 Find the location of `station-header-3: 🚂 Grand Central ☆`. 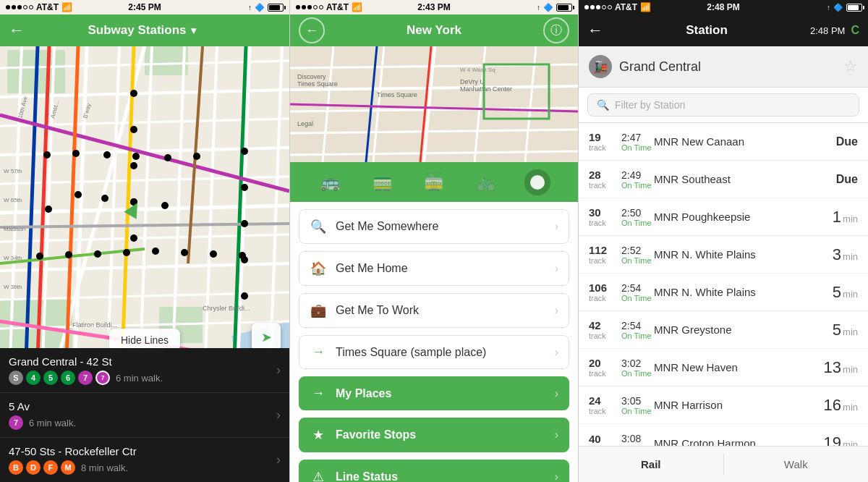

station-header-3: 🚂 Grand Central ☆ is located at coordinates (723, 67).